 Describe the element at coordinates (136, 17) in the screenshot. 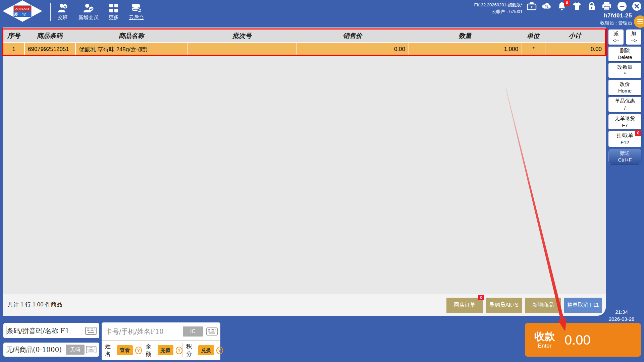

I see `menu-label: 云后台` at that location.